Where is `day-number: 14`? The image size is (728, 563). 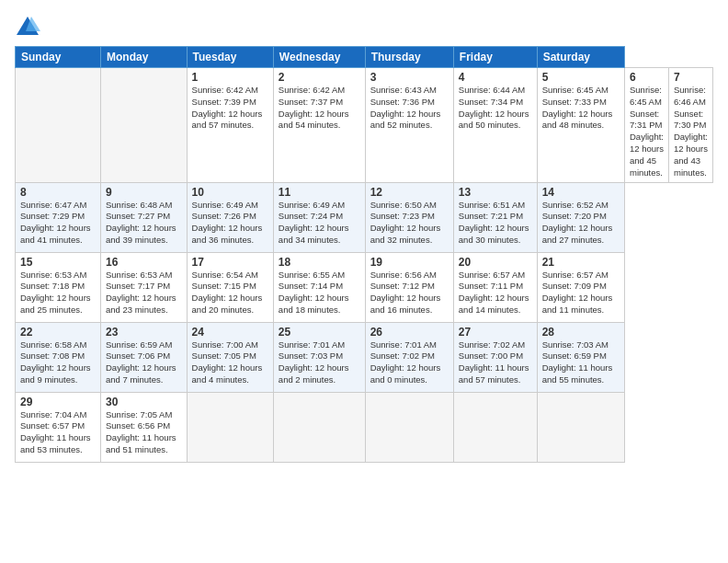
day-number: 14 is located at coordinates (581, 192).